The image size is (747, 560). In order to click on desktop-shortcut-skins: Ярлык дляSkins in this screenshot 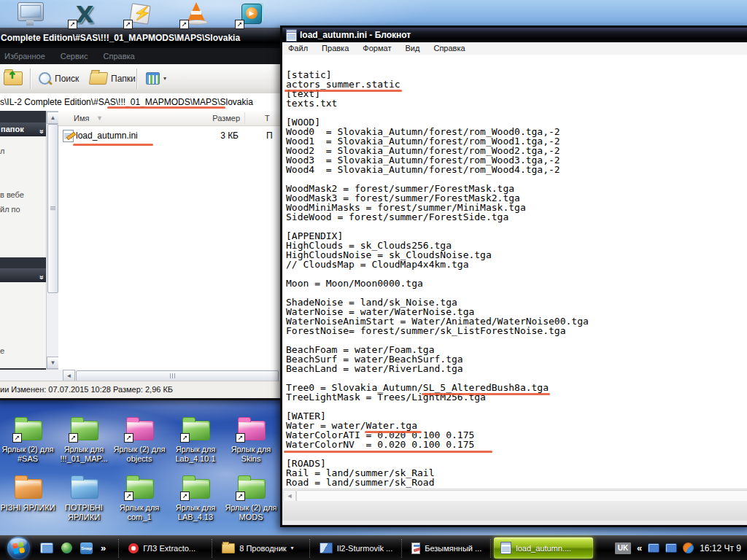, I will do `click(251, 442)`.